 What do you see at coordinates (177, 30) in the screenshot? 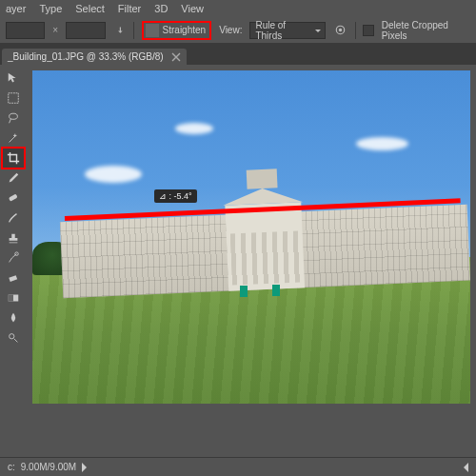
I see `straighten-button: Straighten` at bounding box center [177, 30].